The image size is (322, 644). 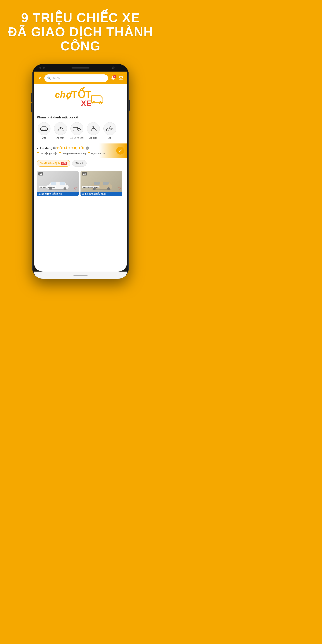 I want to click on partner-section: › Tin đăng từ ĐỐI TÁC CHỢ TỐT i 🛡 Xe thậ…, so click(x=80, y=151).